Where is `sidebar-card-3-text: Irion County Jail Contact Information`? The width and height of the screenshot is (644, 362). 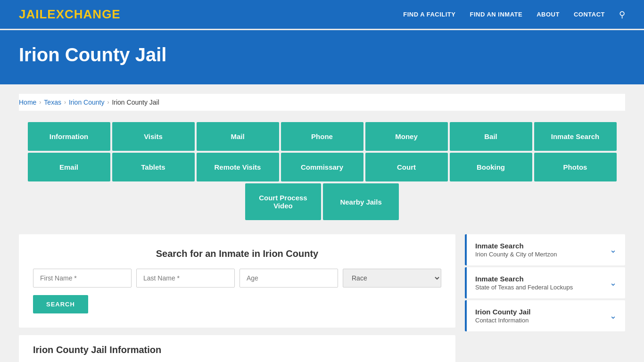
sidebar-card-3-text: Irion County Jail Contact Information is located at coordinates (503, 316).